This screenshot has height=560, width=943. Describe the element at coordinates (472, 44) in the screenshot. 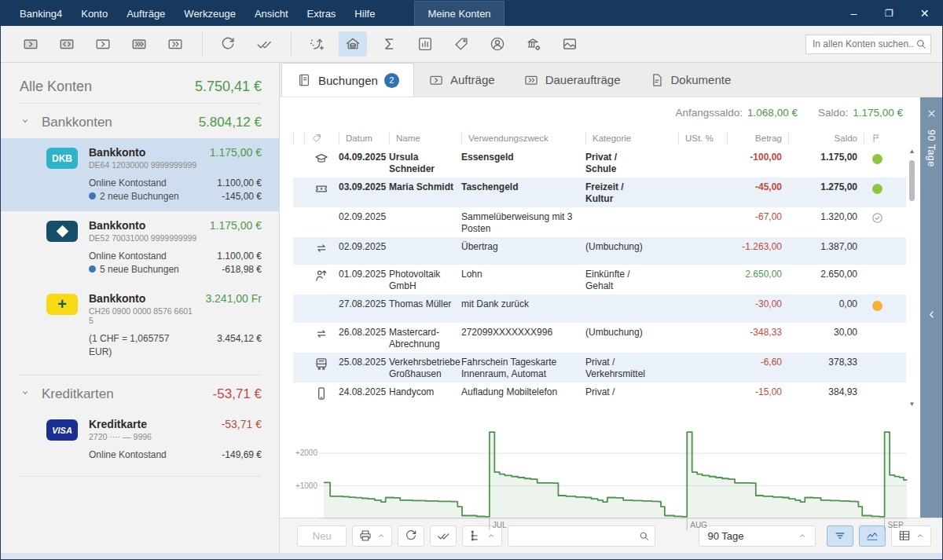

I see `main-toolbar` at that location.